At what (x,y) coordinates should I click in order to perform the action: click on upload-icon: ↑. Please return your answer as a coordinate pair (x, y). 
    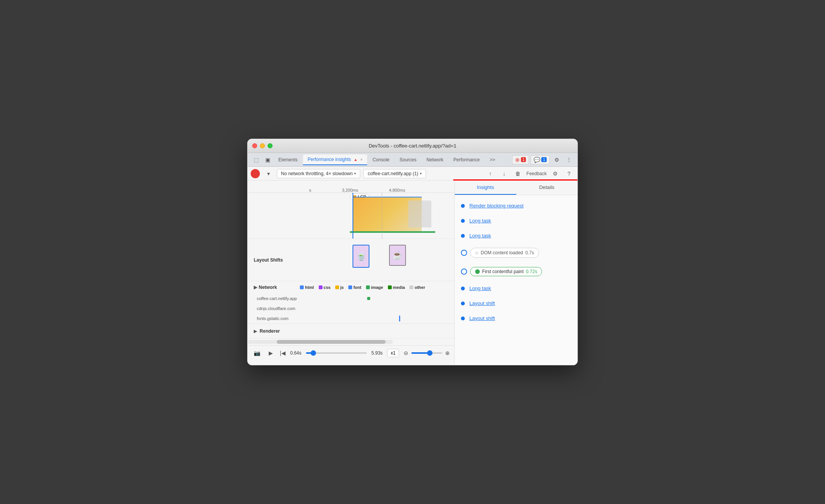
    Looking at the image, I should click on (490, 174).